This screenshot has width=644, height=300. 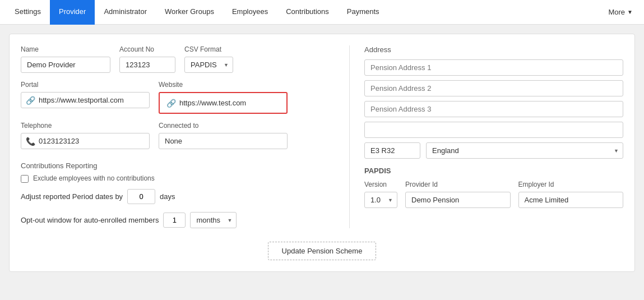 What do you see at coordinates (494, 130) in the screenshot?
I see `address4-input` at bounding box center [494, 130].